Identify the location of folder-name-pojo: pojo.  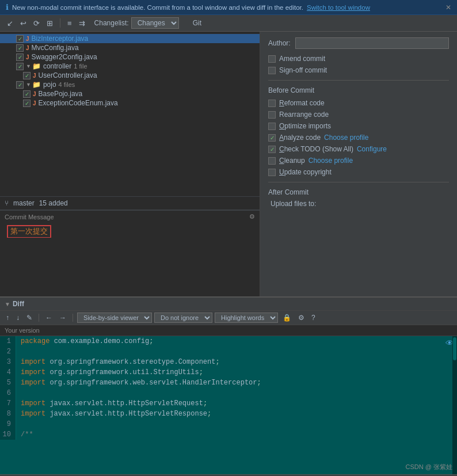
(49, 85).